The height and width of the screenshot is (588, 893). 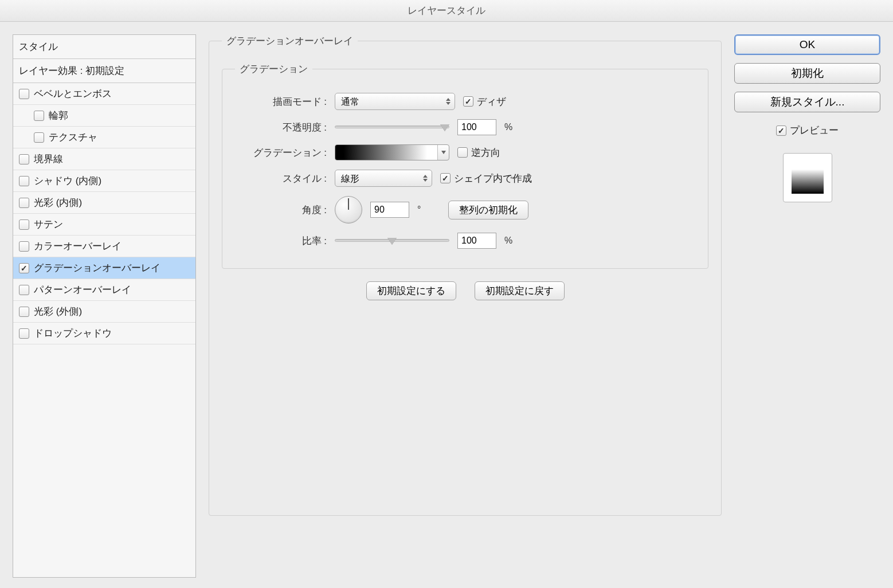 What do you see at coordinates (443, 152) in the screenshot?
I see `gradient-dropdown-icon` at bounding box center [443, 152].